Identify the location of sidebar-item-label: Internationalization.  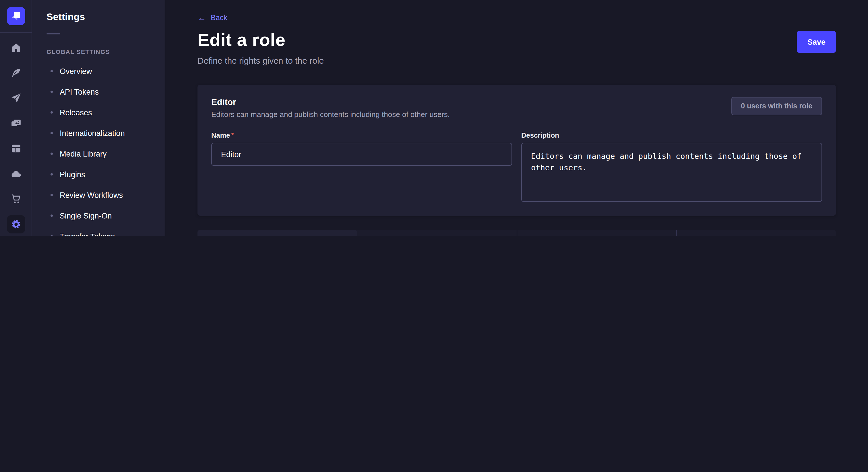
(92, 133).